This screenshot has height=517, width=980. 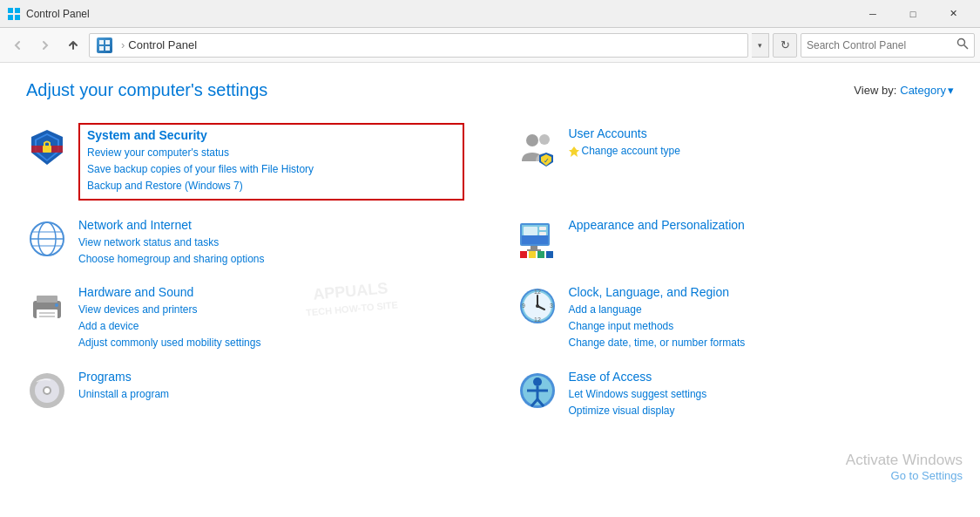 I want to click on page-header: Adjust your computer's settings View by:…, so click(x=490, y=91).